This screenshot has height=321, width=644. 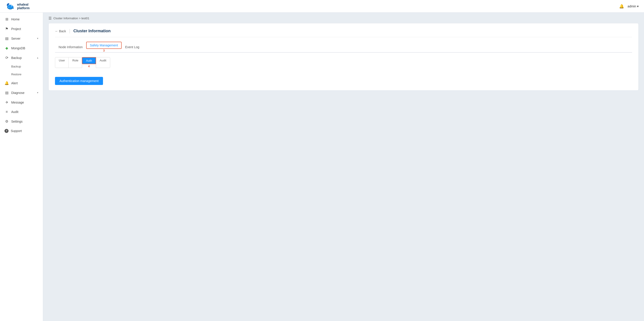 I want to click on alert-icon: 🔔, so click(x=7, y=83).